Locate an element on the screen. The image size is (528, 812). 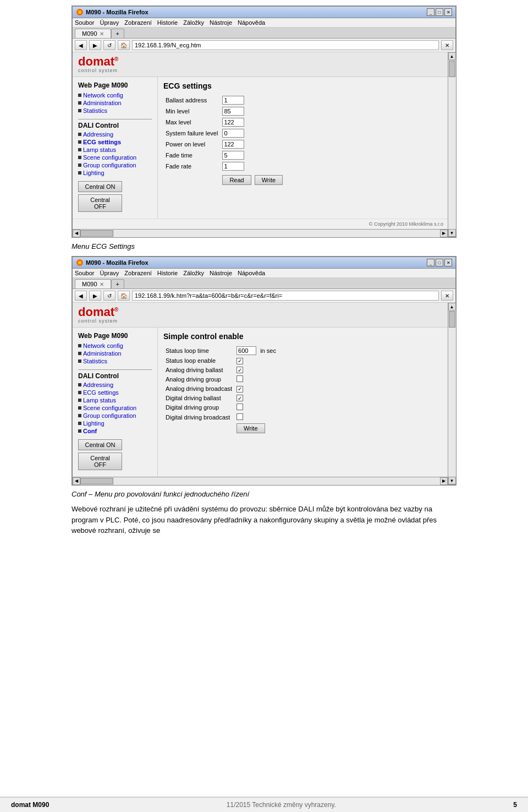
read-button-1: Read is located at coordinates (237, 180).